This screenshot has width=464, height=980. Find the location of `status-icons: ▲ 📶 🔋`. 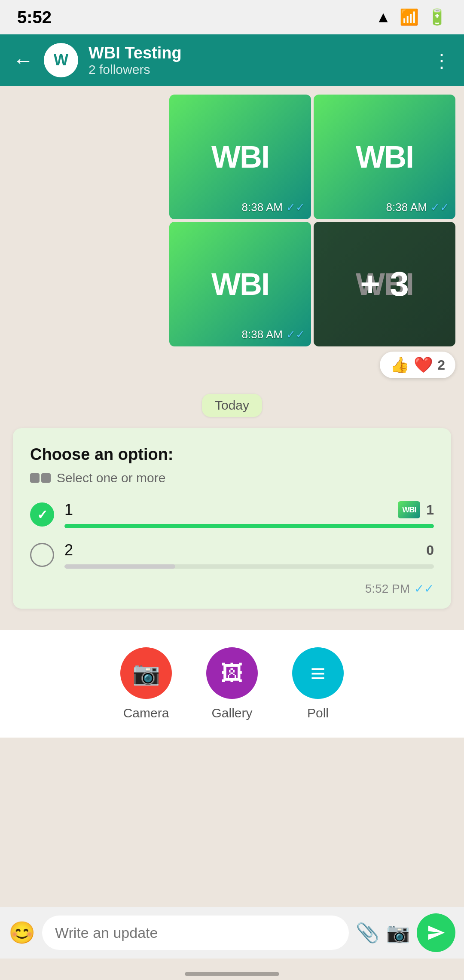

status-icons: ▲ 📶 🔋 is located at coordinates (411, 17).